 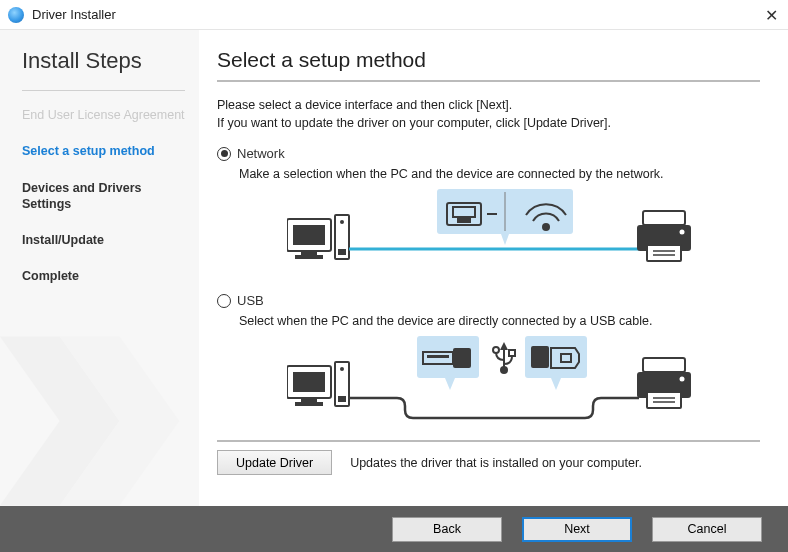 What do you see at coordinates (394, 529) in the screenshot?
I see `bottom-bar: Back Next Cancel` at bounding box center [394, 529].